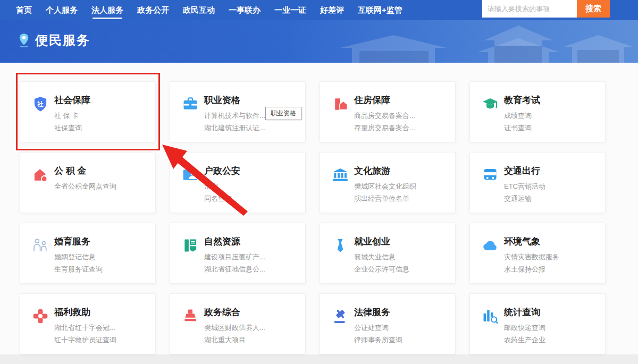  What do you see at coordinates (235, 312) in the screenshot?
I see `card-title: 政务综合` at bounding box center [235, 312].